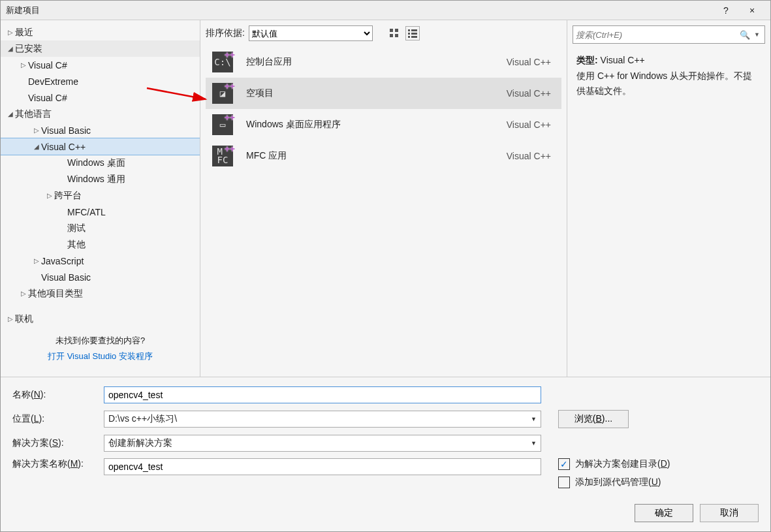  I want to click on location-label: 位置(L):, so click(55, 419).